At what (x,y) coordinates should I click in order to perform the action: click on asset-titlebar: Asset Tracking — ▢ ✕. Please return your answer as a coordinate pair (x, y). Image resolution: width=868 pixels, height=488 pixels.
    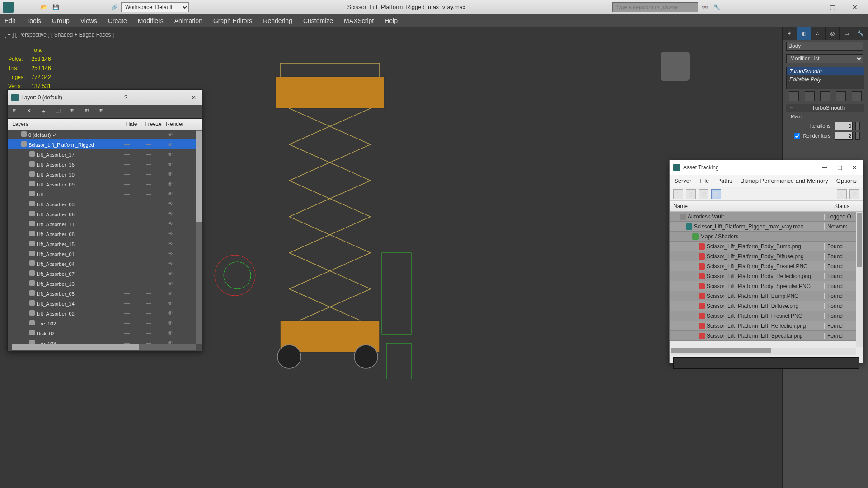
    Looking at the image, I should click on (766, 167).